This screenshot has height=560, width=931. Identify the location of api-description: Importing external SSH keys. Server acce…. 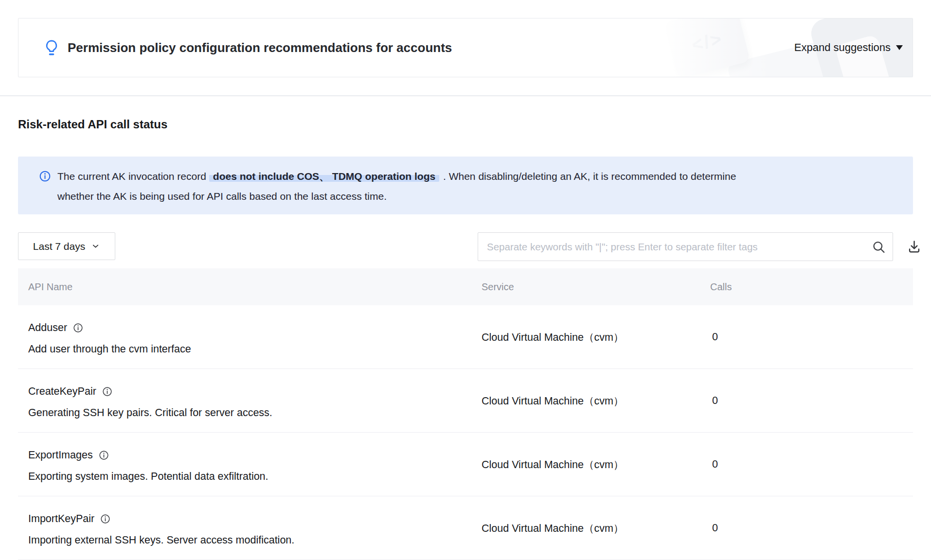
(161, 540).